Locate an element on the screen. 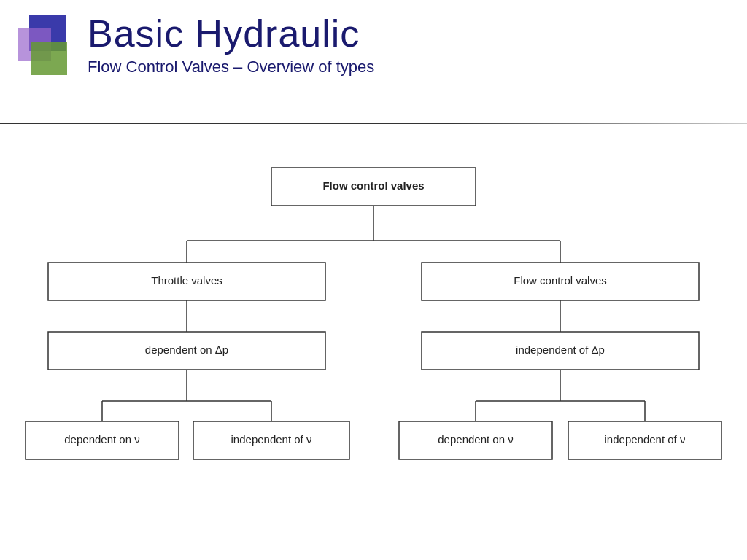  left-l3-left-label: dependent on ν is located at coordinates (102, 439).